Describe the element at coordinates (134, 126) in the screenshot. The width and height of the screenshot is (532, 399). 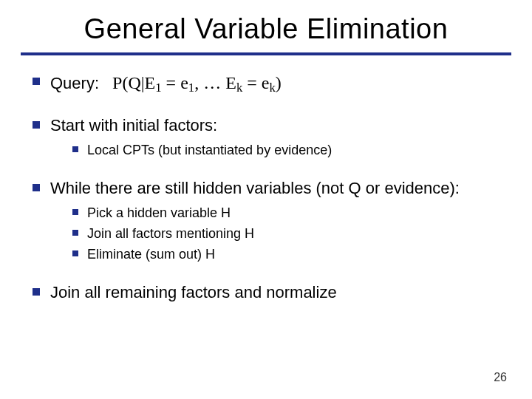
I see `bullet-start-factors-text: Start with initial factors:` at that location.